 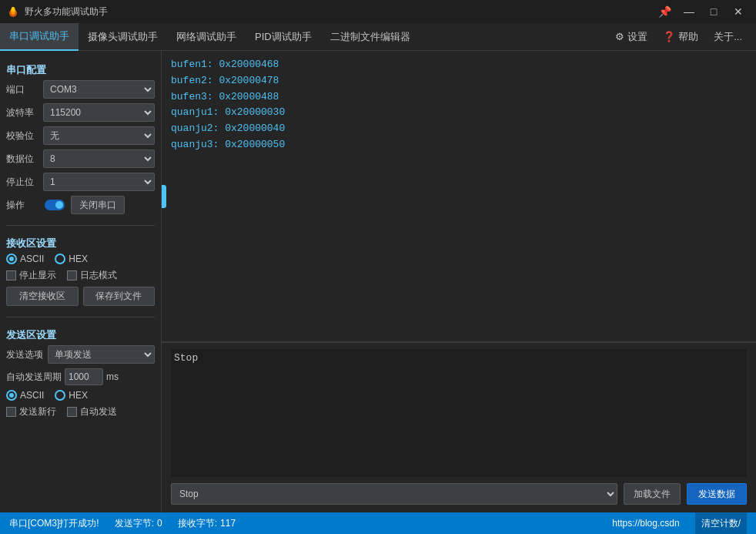 What do you see at coordinates (31, 276) in the screenshot?
I see `pause-checkbox: 停止显示` at bounding box center [31, 276].